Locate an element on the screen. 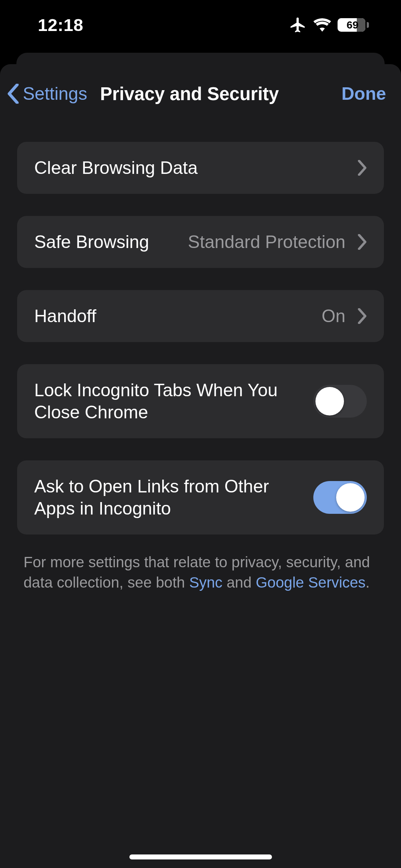 This screenshot has height=868, width=401. toggle-ask-open-incognito is located at coordinates (340, 497).